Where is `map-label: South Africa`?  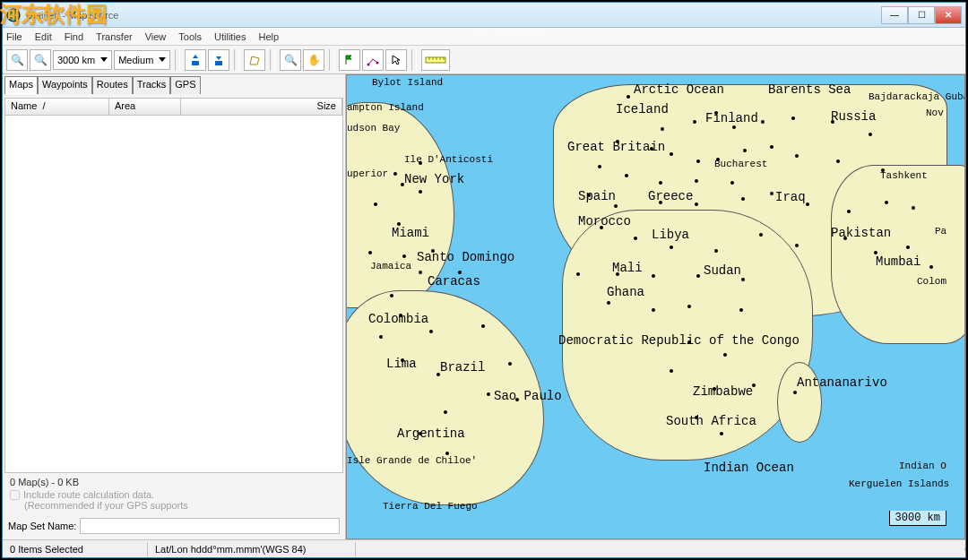
map-label: South Africa is located at coordinates (712, 421).